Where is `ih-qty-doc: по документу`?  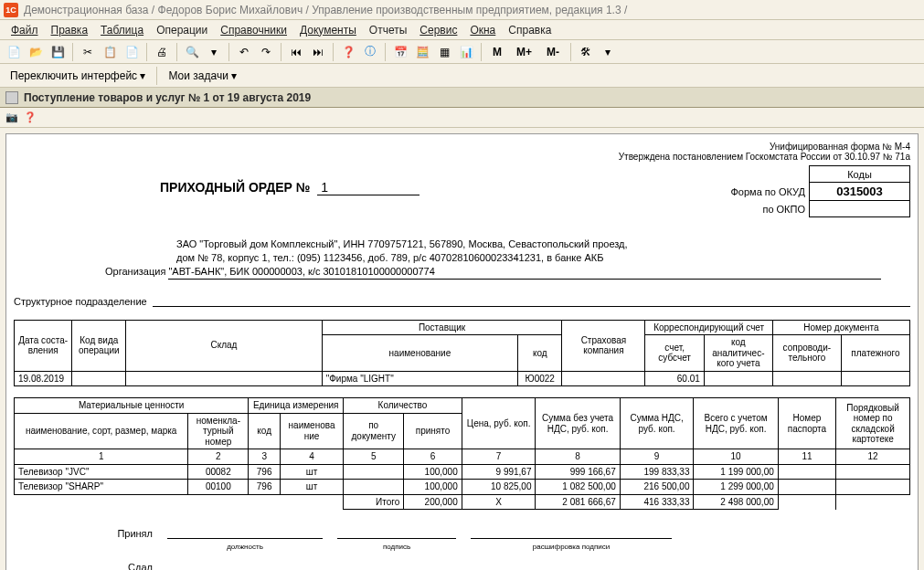
ih-qty-doc: по документу is located at coordinates (374, 431).